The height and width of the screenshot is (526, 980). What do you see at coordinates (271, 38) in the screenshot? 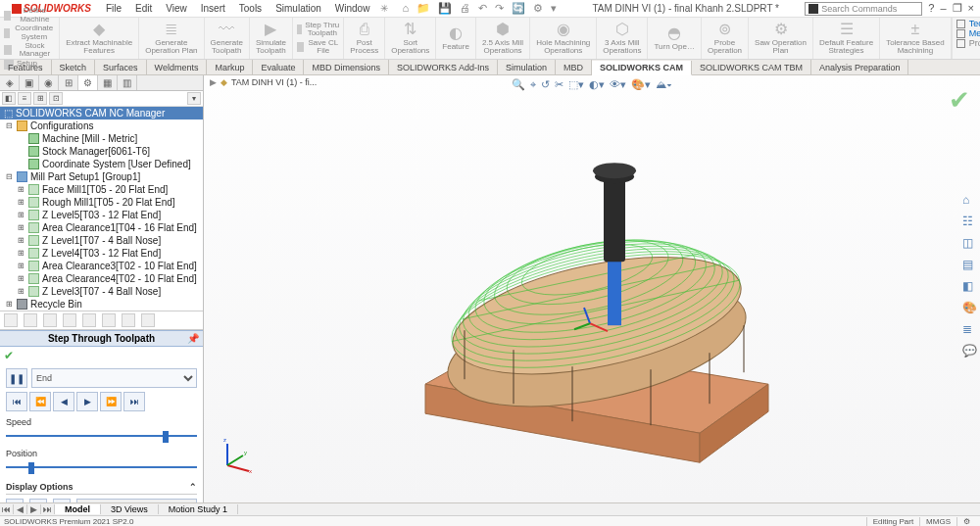
I see `simulate-toolpath-button: ▶Simulate Toolpath` at bounding box center [271, 38].